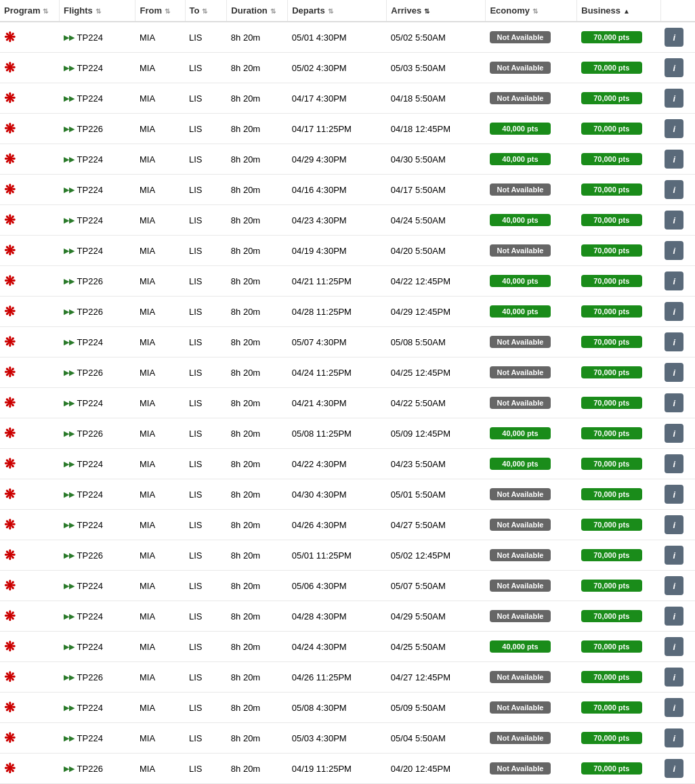  What do you see at coordinates (337, 677) in the screenshot?
I see `departs-cell: 04/26 11:25PM` at bounding box center [337, 677].